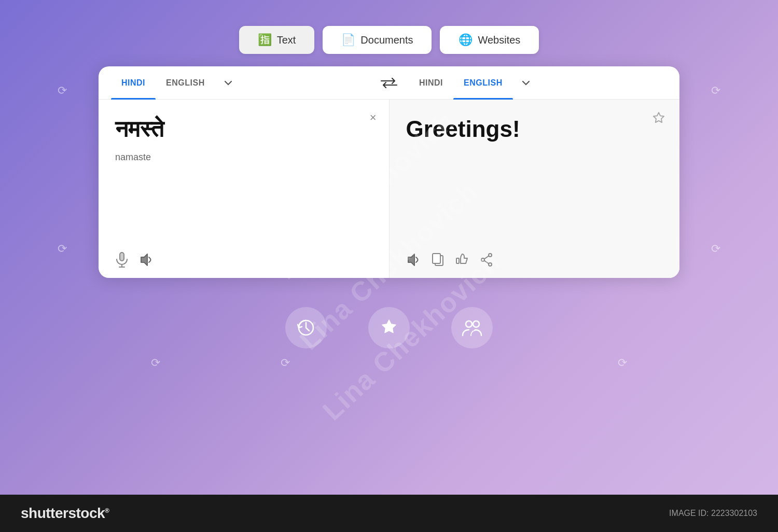 The image size is (778, 532). What do you see at coordinates (490, 40) in the screenshot?
I see `tab-websites: 🌐 Websites` at bounding box center [490, 40].